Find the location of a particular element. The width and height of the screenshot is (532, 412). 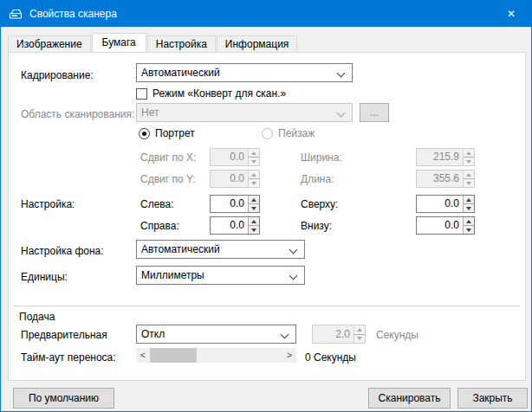

scroll-right-icon: > is located at coordinates (289, 355).